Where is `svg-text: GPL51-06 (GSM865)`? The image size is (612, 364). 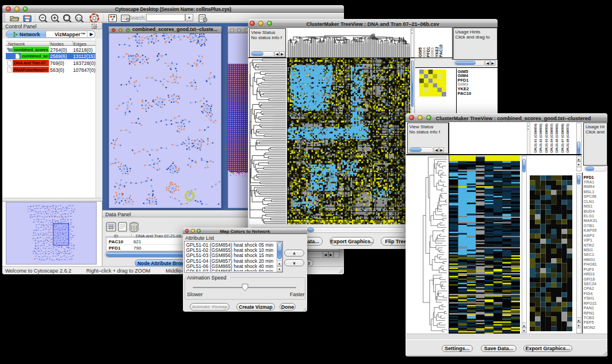 svg-text: GPL51-06 (GSM865) is located at coordinates (557, 138).